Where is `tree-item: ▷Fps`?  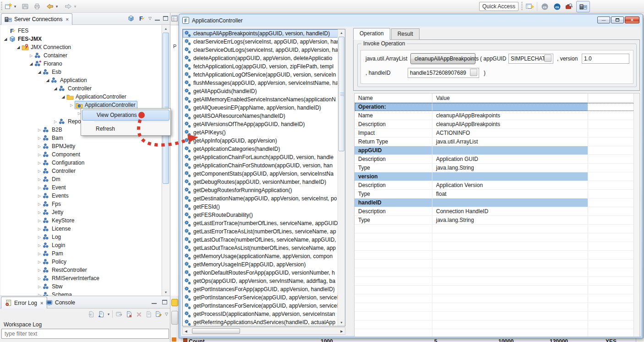 tree-item: ▷Fps is located at coordinates (81, 204).